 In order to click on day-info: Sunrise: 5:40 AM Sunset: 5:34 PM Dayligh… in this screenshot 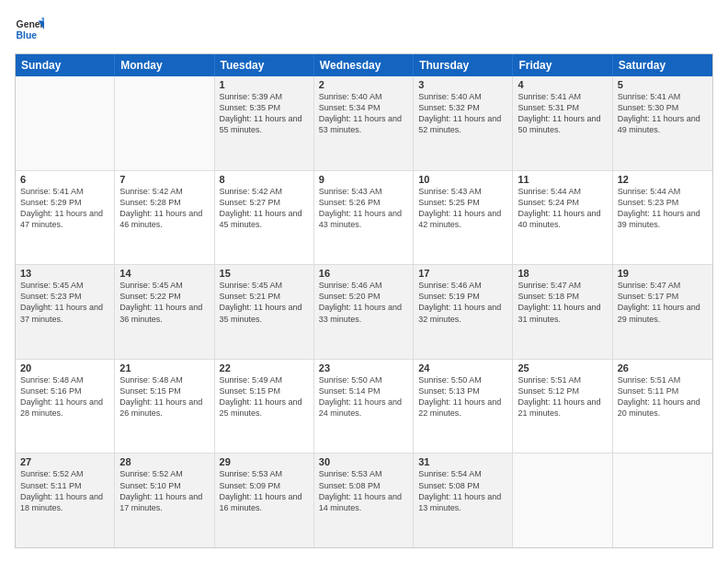, I will do `click(364, 114)`.